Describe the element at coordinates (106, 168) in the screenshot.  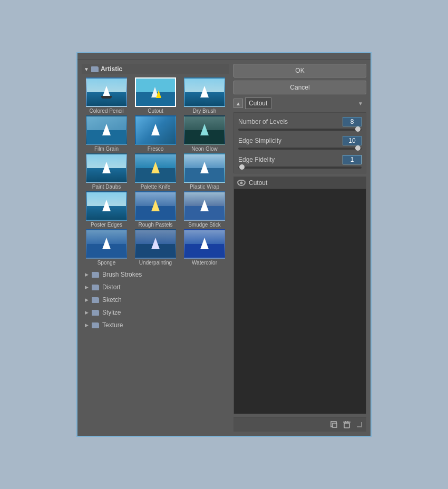
I see `filter-thumb-paint-daubs` at that location.